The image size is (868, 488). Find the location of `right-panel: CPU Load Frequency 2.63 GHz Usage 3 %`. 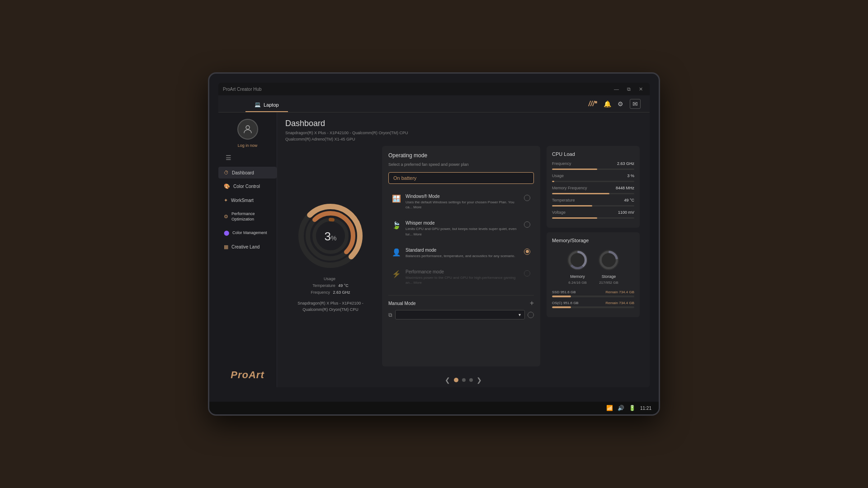

right-panel: CPU Load Frequency 2.63 GHz Usage 3 % is located at coordinates (594, 256).